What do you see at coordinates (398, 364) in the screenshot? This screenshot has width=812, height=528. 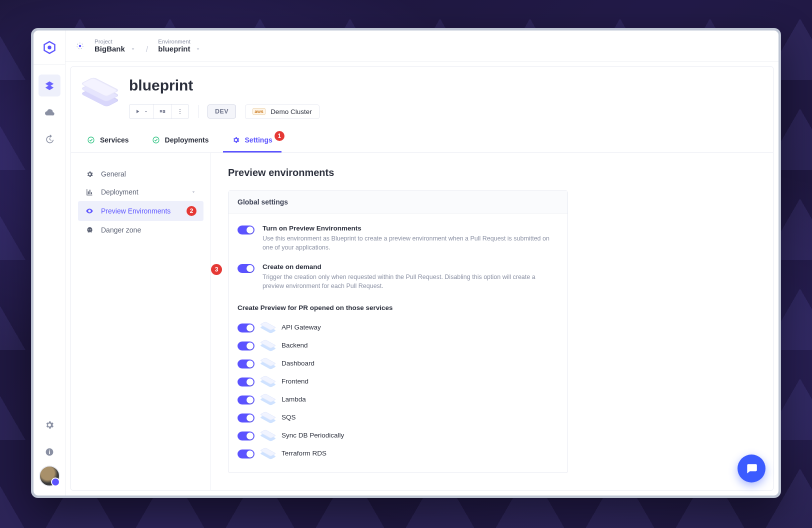 I see `service-row: Dashboard` at bounding box center [398, 364].